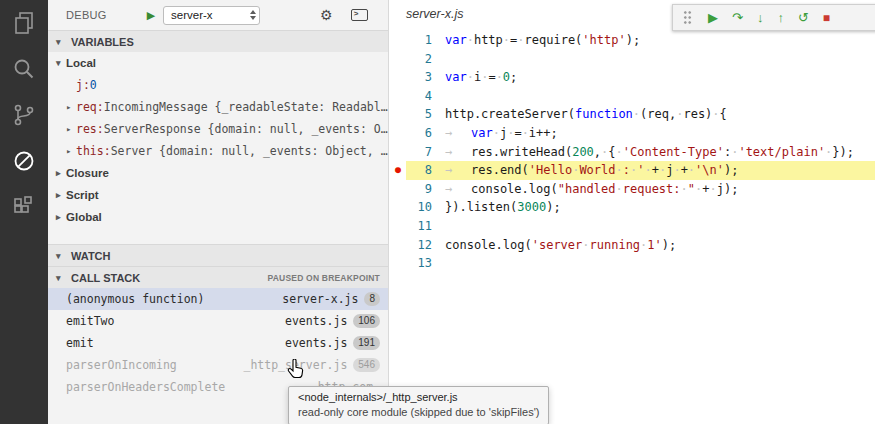 Image resolution: width=875 pixels, height=424 pixels. What do you see at coordinates (24, 207) in the screenshot?
I see `extensions-icon` at bounding box center [24, 207].